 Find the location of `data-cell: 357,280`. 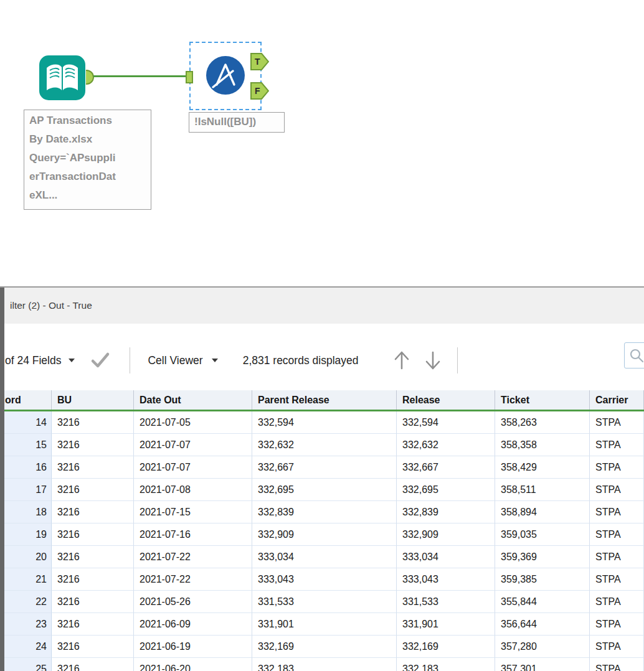

data-cell: 357,280 is located at coordinates (542, 647).